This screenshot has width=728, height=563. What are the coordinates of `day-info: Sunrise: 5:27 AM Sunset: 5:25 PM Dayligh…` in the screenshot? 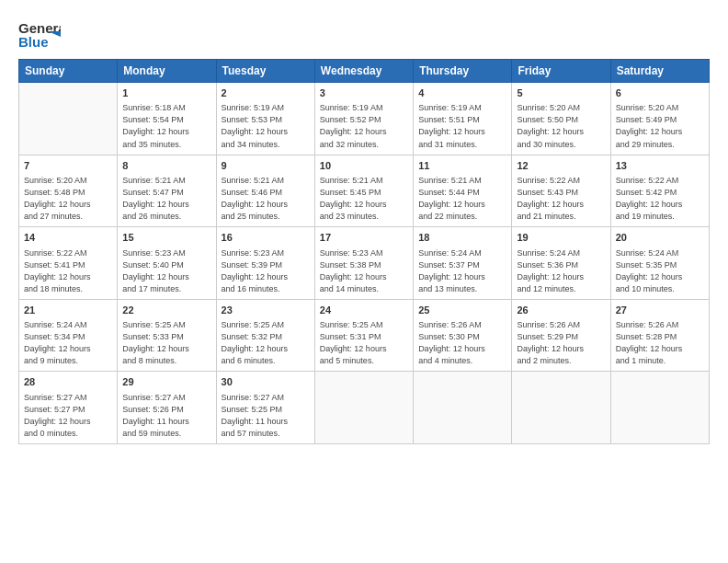 It's located at (266, 416).